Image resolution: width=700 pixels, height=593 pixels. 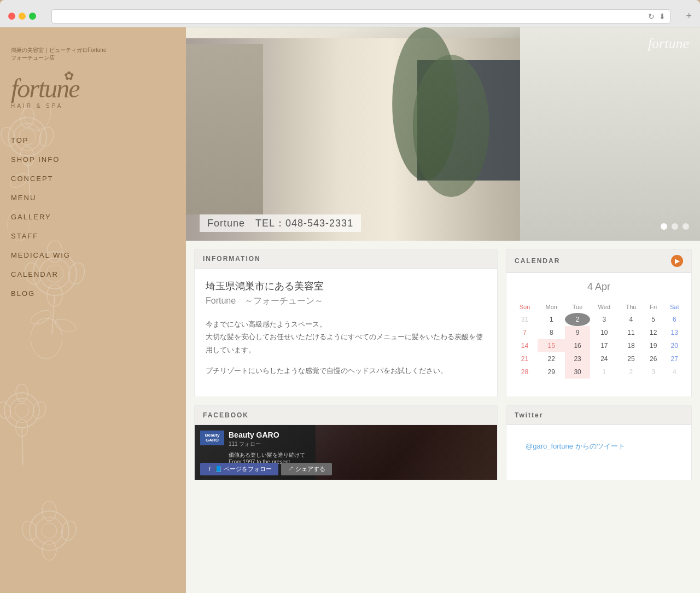 What do you see at coordinates (675, 307) in the screenshot?
I see `cal-th-sat: Sat` at bounding box center [675, 307].